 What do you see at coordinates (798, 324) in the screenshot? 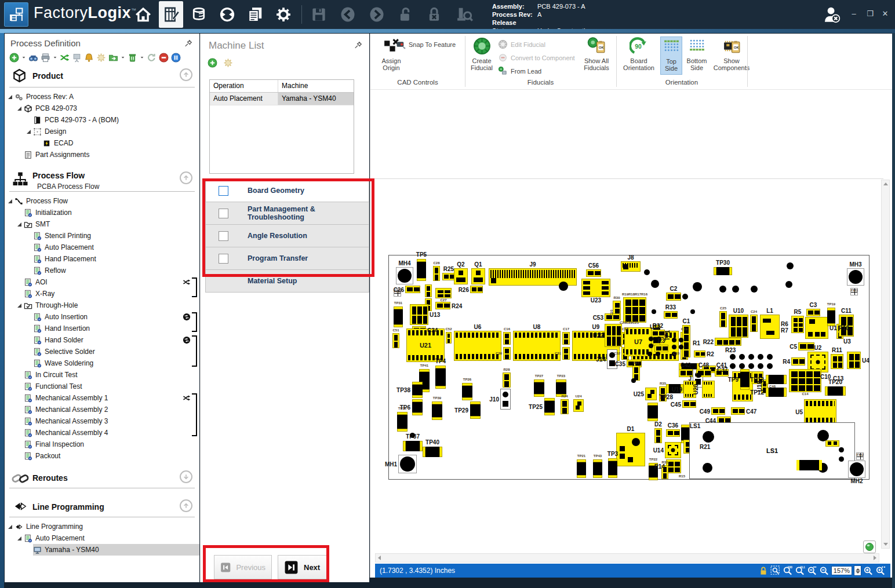
I see `pcb-part-r5: R5` at bounding box center [798, 324].